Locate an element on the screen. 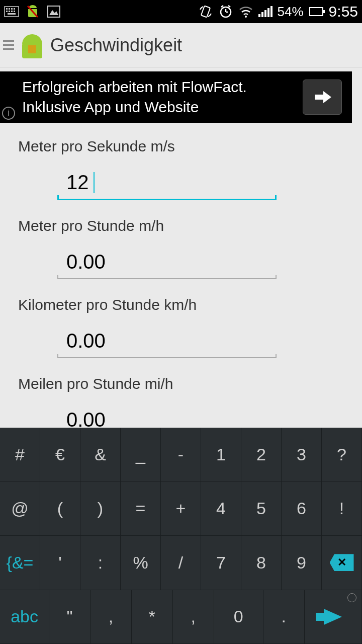  ad-arrow-button is located at coordinates (322, 97).